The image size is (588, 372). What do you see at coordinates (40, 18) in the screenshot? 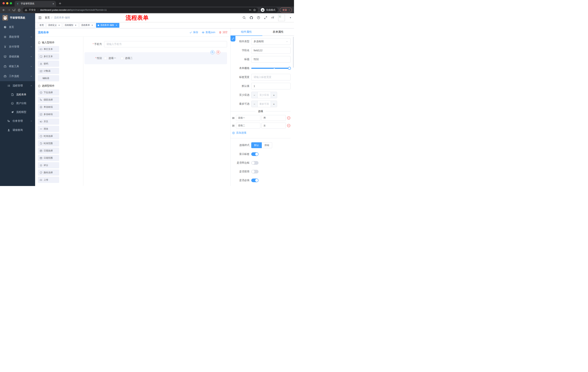
I see `sidebar-collapse-icon` at bounding box center [40, 18].